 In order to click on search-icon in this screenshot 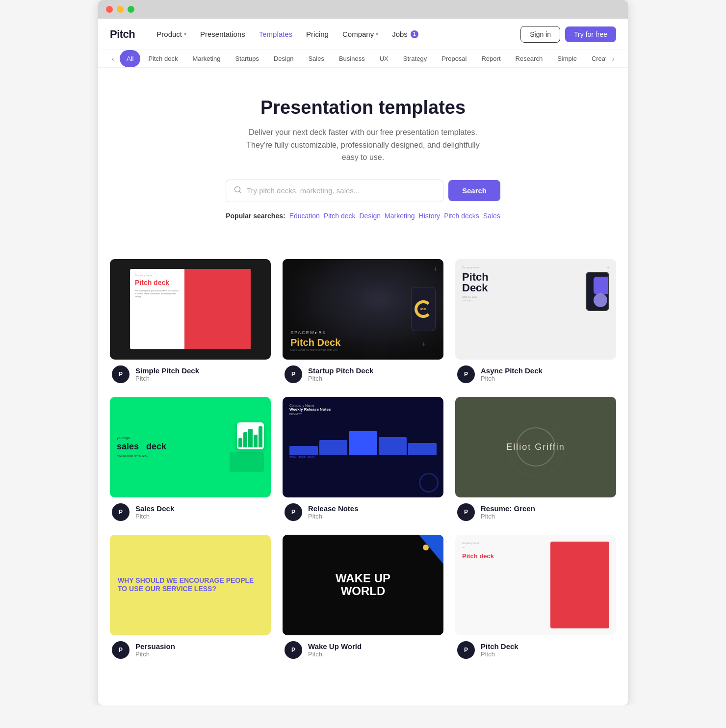, I will do `click(238, 191)`.